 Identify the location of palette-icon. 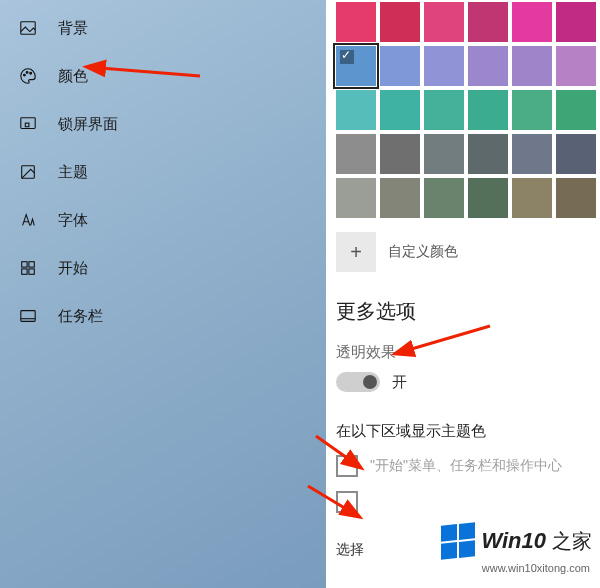
(28, 76).